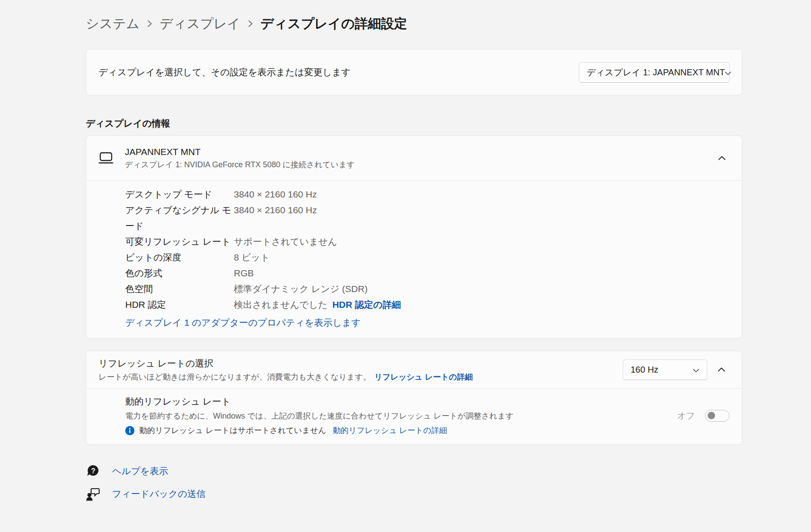 Image resolution: width=811 pixels, height=532 pixels. Describe the element at coordinates (225, 72) in the screenshot. I see `display-selector-description: ディスプレイを選択して、その設定を表示または変更します` at that location.